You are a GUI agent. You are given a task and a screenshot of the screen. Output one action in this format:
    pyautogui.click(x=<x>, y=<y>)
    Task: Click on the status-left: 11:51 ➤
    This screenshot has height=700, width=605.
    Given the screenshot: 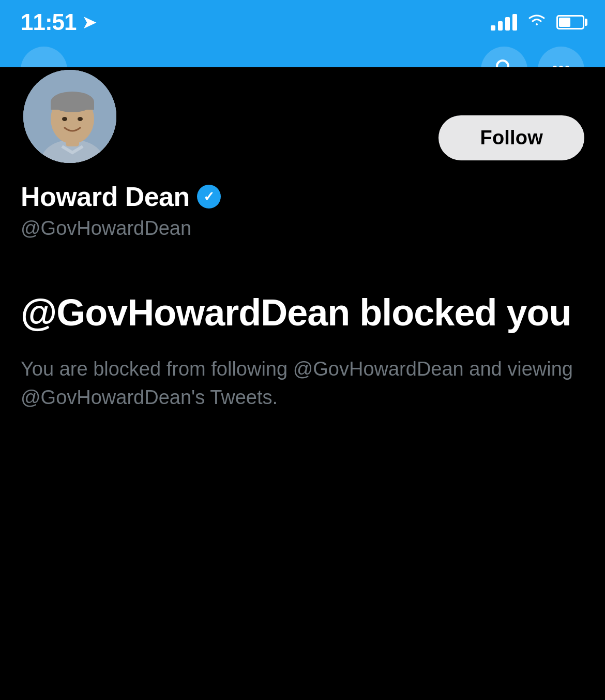 What is the action you would take?
    pyautogui.click(x=59, y=22)
    